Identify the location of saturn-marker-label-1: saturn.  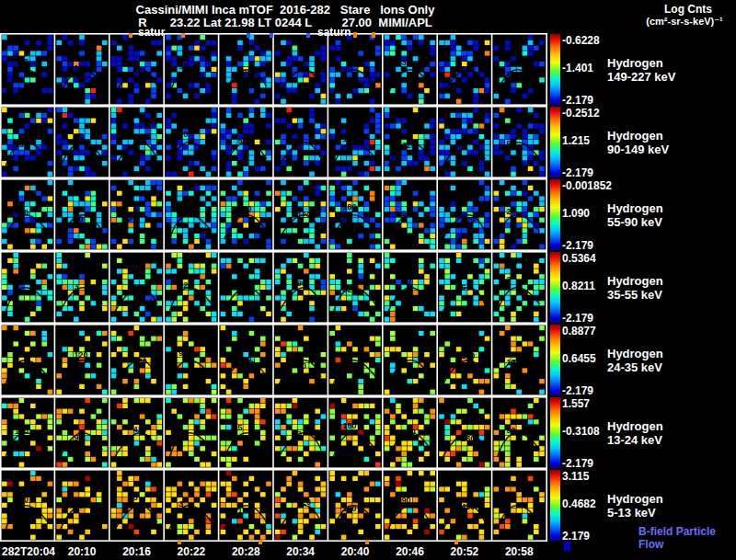
(335, 32).